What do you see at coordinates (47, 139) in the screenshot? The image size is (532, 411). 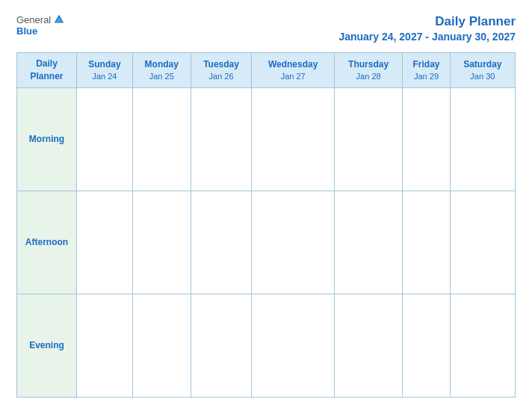 I see `morning-label: Morning` at bounding box center [47, 139].